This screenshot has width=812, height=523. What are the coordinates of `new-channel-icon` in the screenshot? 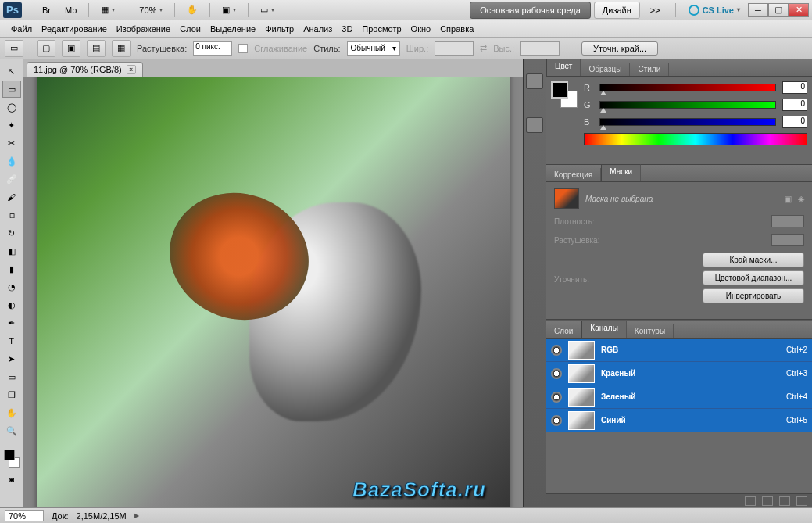 It's located at (785, 501).